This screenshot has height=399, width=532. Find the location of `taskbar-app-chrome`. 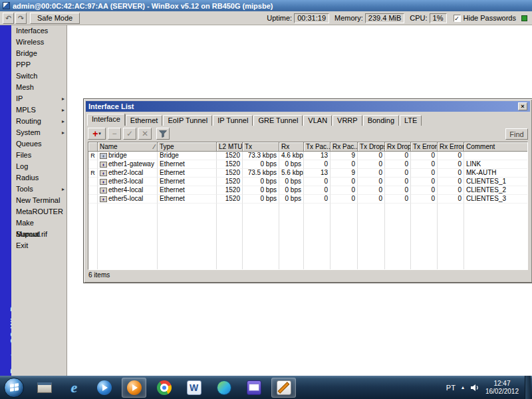

taskbar-app-chrome is located at coordinates (164, 388).